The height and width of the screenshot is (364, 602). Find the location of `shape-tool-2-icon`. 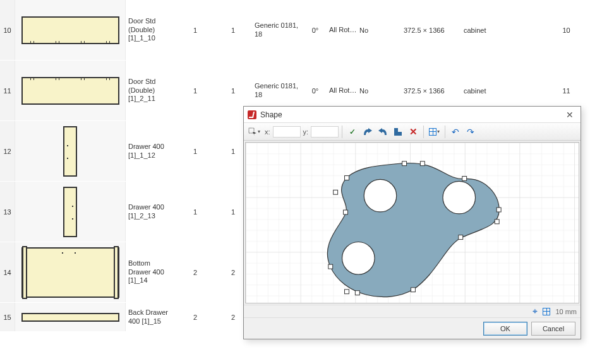

shape-tool-2-icon is located at coordinates (383, 132).